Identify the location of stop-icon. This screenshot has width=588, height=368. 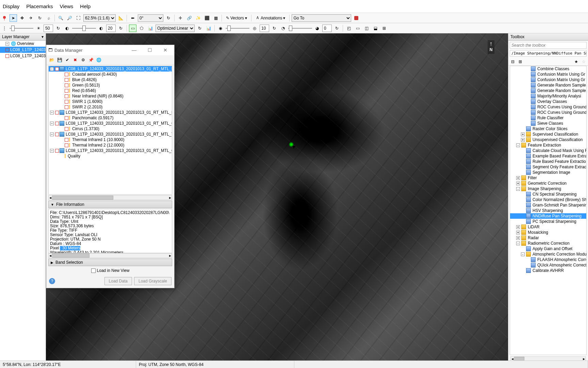
(356, 18).